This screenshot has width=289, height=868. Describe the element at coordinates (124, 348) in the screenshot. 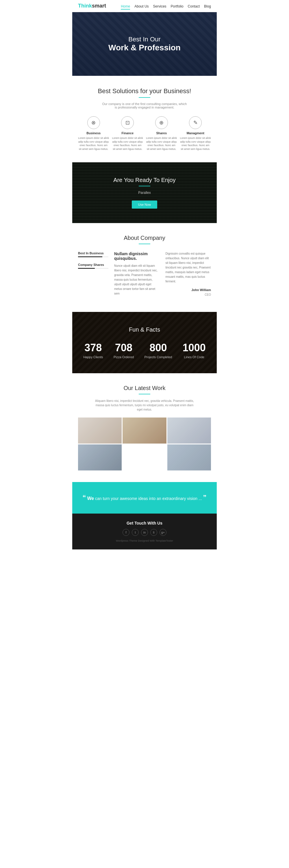

I see `fact-number: 708` at that location.